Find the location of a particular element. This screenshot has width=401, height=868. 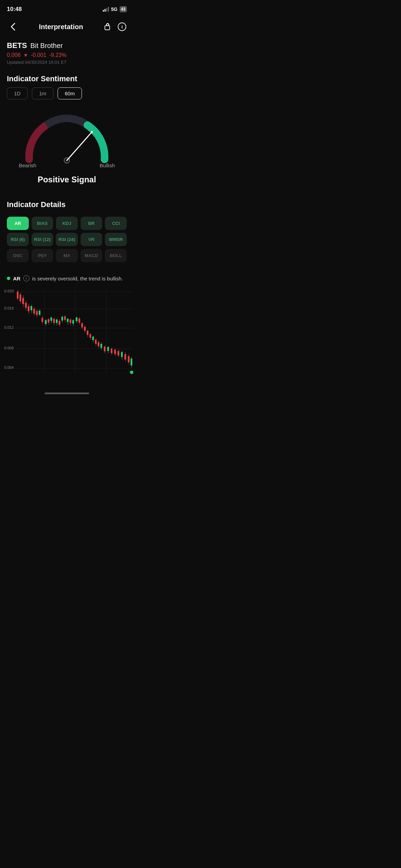

indicator-details: AR BIAS KDJ BR CCI RSI (6) RSI (12) RSI … is located at coordinates (67, 242).